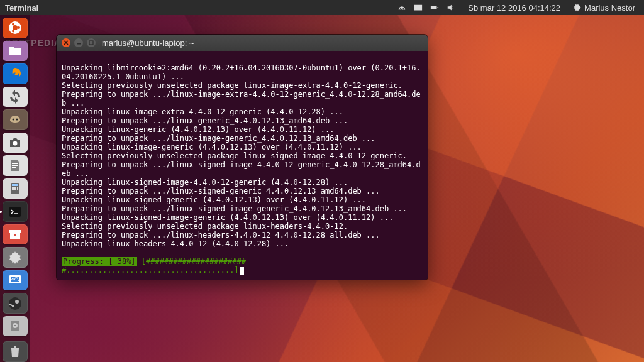  Describe the element at coordinates (242, 129) in the screenshot. I see `terminal-line: Unpacking linux-generic (4.4.0.12.13) ov…` at that location.